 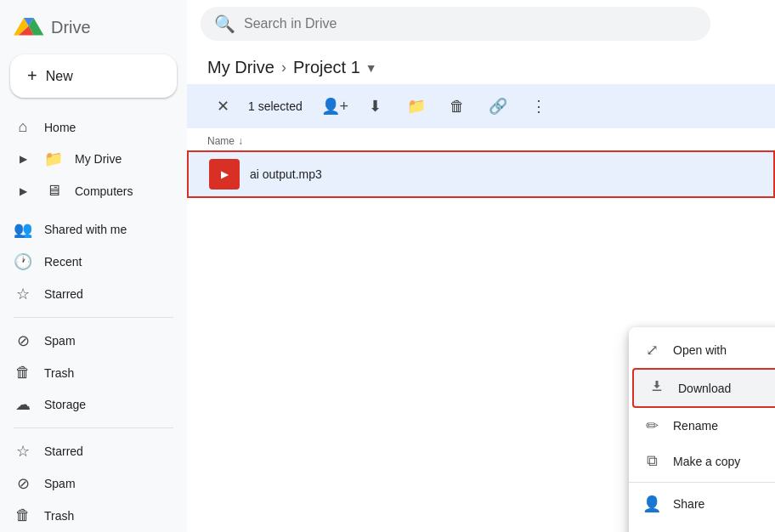 What do you see at coordinates (88, 262) in the screenshot?
I see `sidebar-item-recent: 🕐 Recent` at bounding box center [88, 262].